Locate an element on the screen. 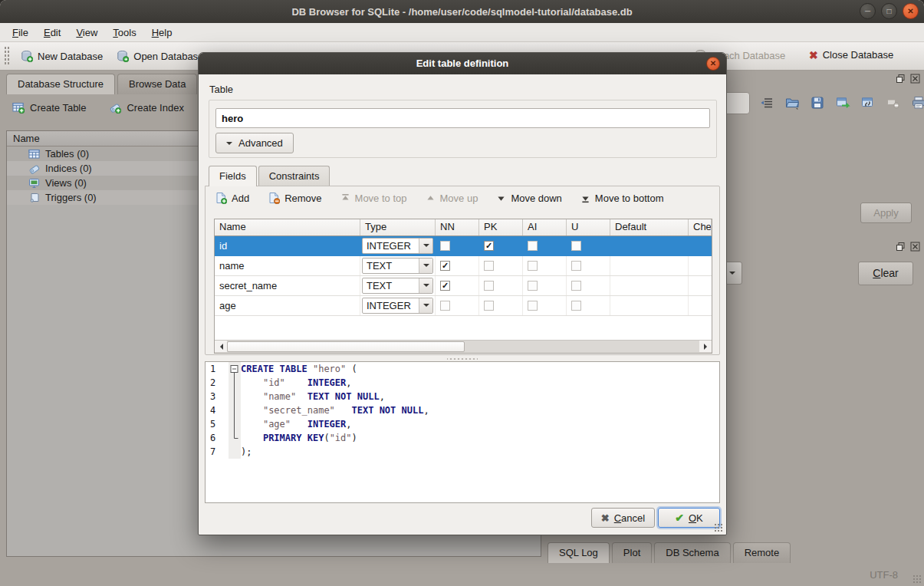 This screenshot has height=586, width=924. new-database-button: New Database is located at coordinates (61, 56).